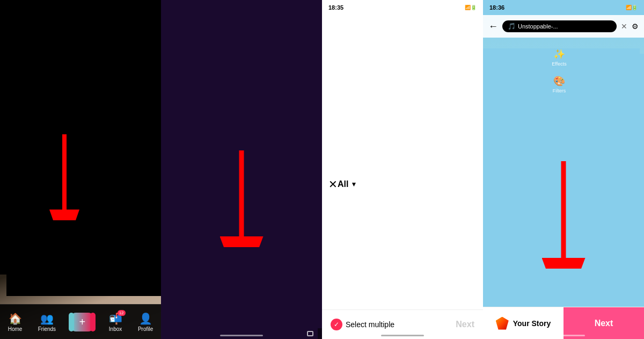  Describe the element at coordinates (363, 324) in the screenshot. I see `select-multiple-button: ✓ Select multiple` at that location.